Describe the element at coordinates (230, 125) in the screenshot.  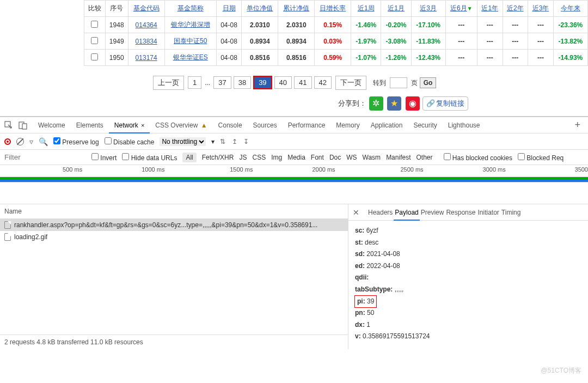
I see `tab-console: Console` at that location.